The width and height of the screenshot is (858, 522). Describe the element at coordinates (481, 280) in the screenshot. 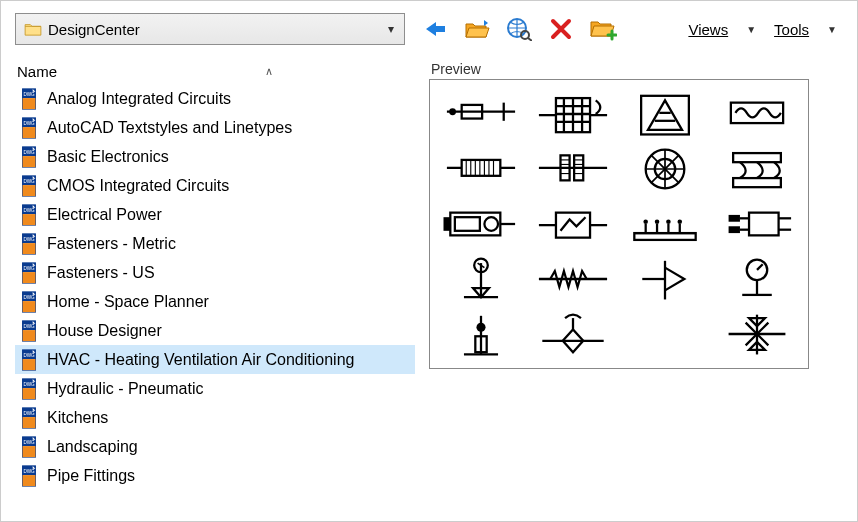

I see `symbol-gauge-valve` at that location.